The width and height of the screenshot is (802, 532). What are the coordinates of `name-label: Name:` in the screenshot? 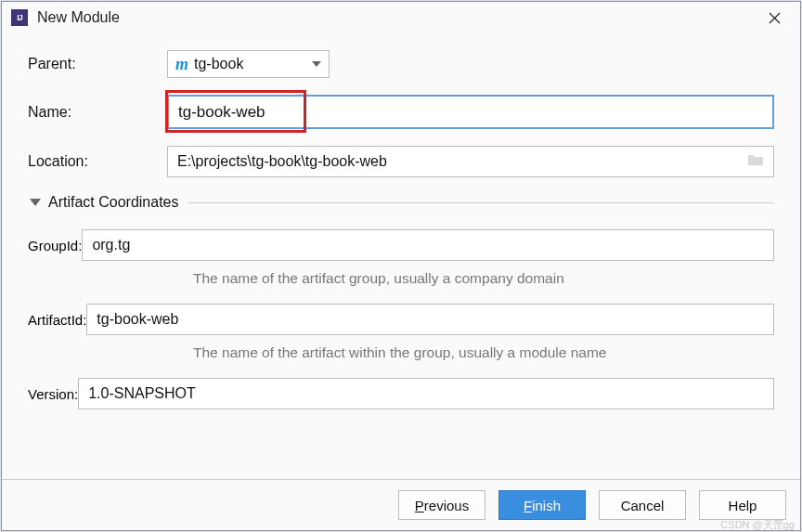 It's located at (97, 112).